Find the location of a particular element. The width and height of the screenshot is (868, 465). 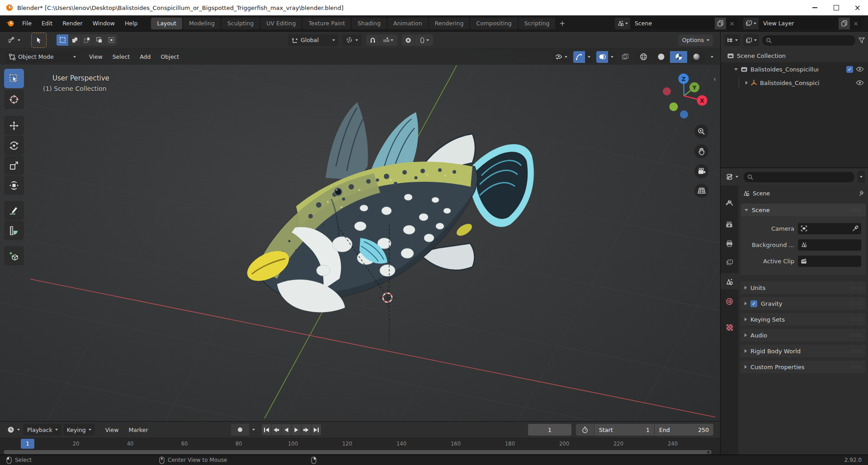

view-layer-remove-button: × is located at coordinates (856, 24).